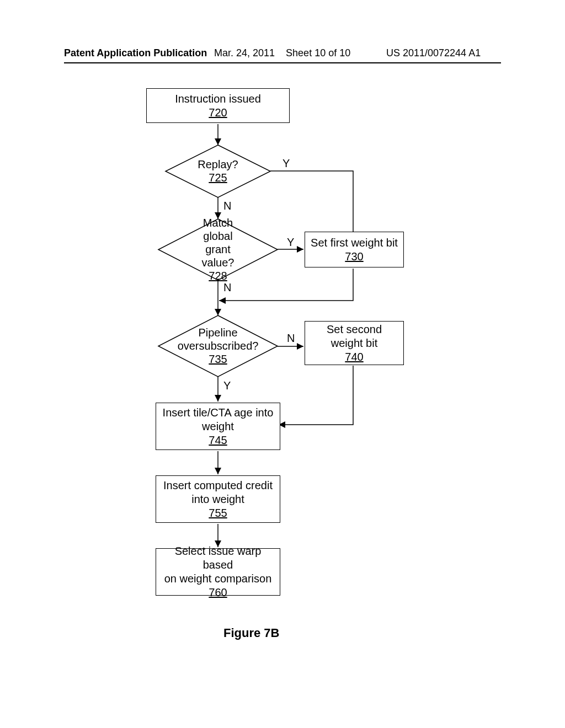 This screenshot has width=565, height=728. I want to click on node-755-text1: Insert computed credit, so click(218, 485).